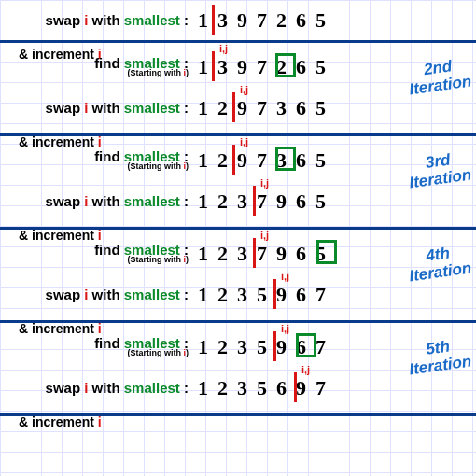 Image resolution: width=476 pixels, height=476 pixels. What do you see at coordinates (238, 254) in the screenshot?
I see `find-row: find smallest :(Starting with i)1237965i…` at bounding box center [238, 254].